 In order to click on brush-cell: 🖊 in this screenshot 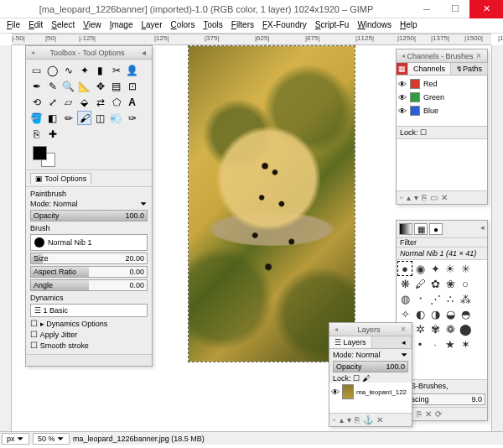, I will do `click(420, 284)`.